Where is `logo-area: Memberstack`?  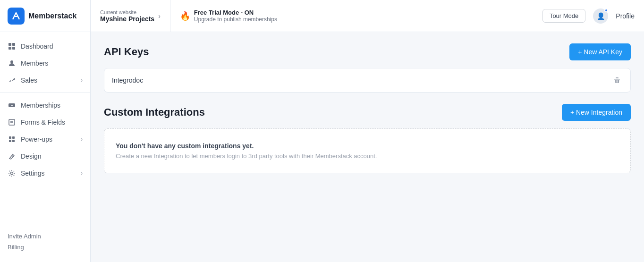 logo-area: Memberstack is located at coordinates (45, 16).